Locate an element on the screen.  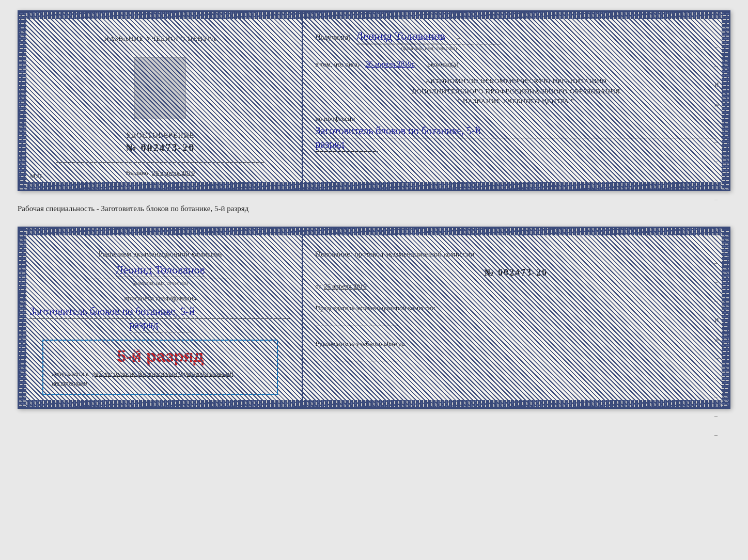
director-label: Руководитель учебного Центра is located at coordinates (516, 344).